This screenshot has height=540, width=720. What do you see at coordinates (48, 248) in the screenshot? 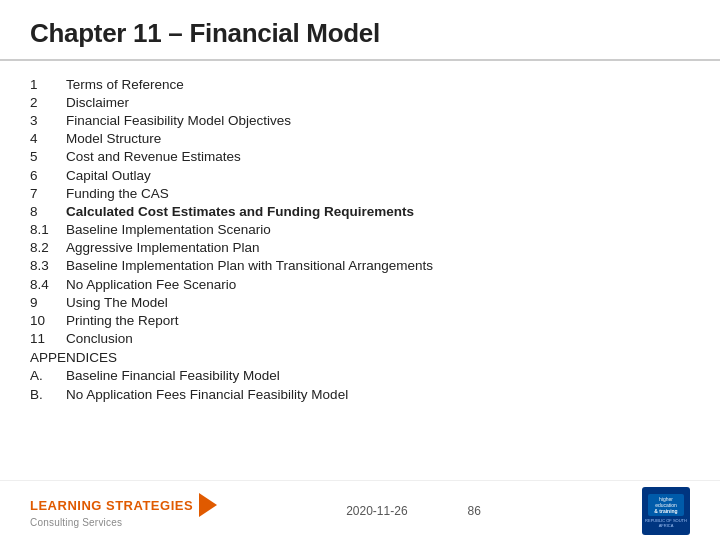
I see `toc-num: 8.2` at bounding box center [48, 248].